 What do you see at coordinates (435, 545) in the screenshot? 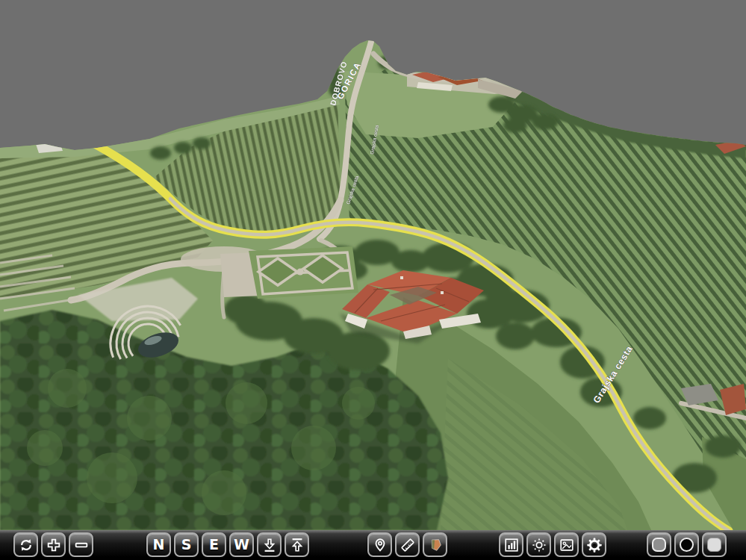
I see `parcel-button` at bounding box center [435, 545].